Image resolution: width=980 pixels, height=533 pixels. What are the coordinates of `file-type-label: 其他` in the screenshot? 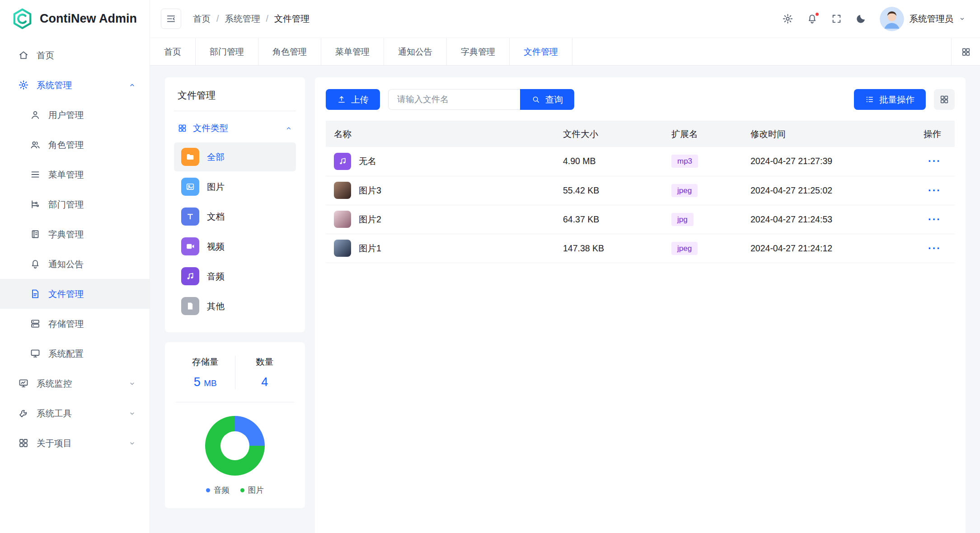 It's located at (216, 307).